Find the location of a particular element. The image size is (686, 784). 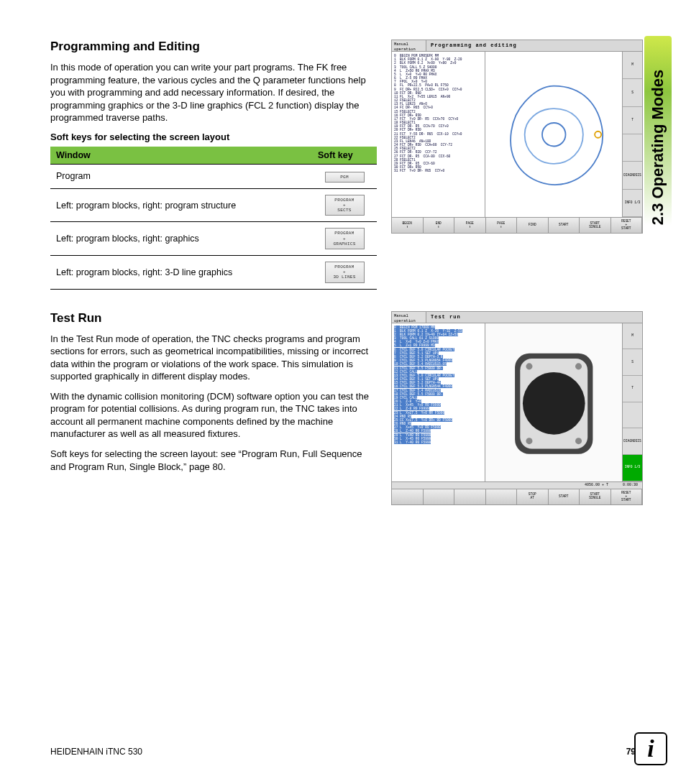

sk-end: END ⬇ is located at coordinates (439, 226).